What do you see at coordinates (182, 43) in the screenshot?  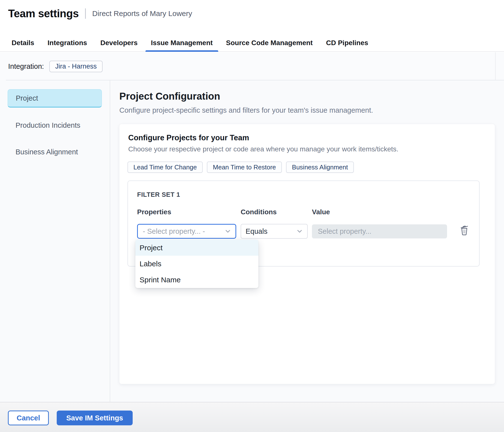 I see `tab-issue-management: Issue Management` at bounding box center [182, 43].